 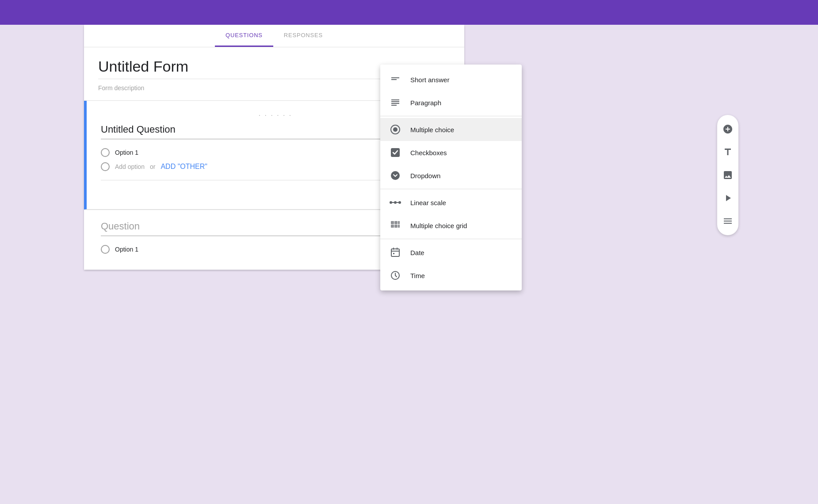 I want to click on second-option-1-text: Option 1, so click(x=126, y=249).